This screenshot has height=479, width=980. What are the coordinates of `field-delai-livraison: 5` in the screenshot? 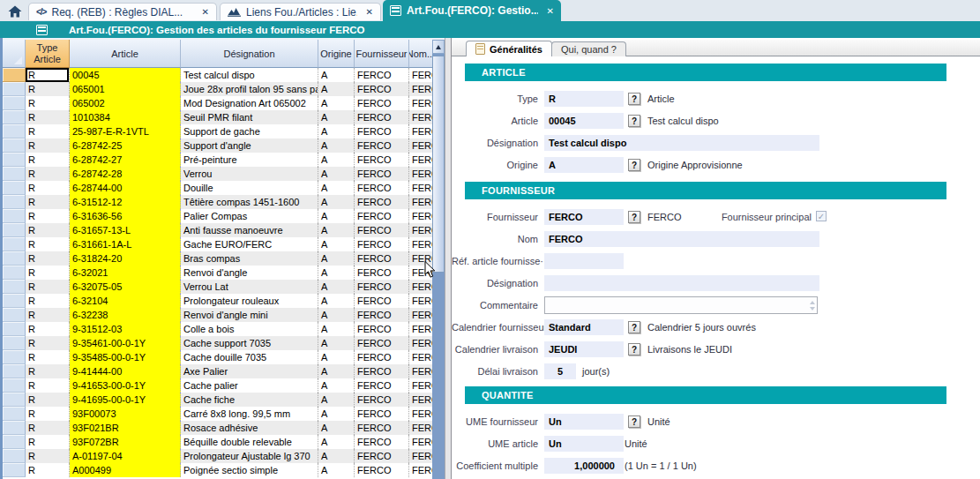 It's located at (560, 371).